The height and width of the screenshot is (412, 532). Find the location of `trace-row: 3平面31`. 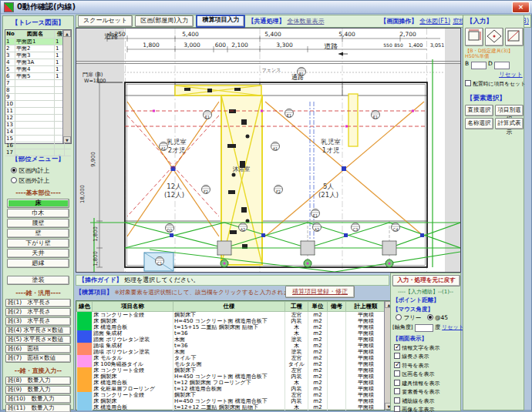

trace-row: 3平面31 is located at coordinates (39, 55).